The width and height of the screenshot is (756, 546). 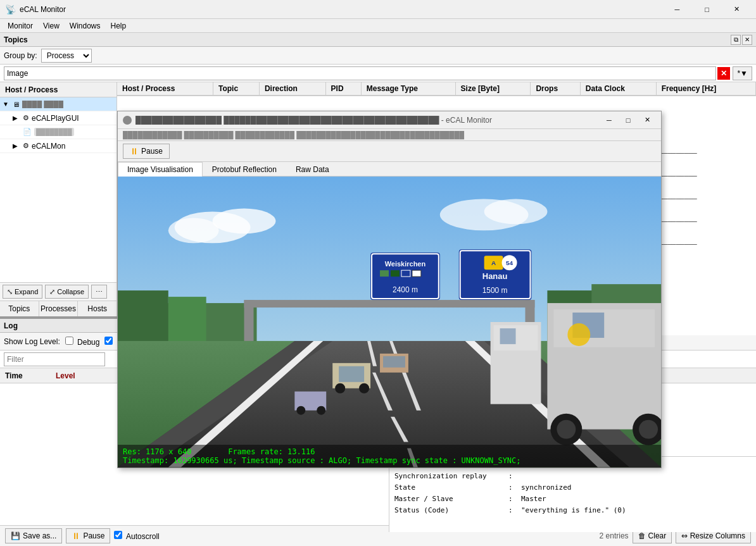 I want to click on topics-float-button: ⧉, so click(x=736, y=40).